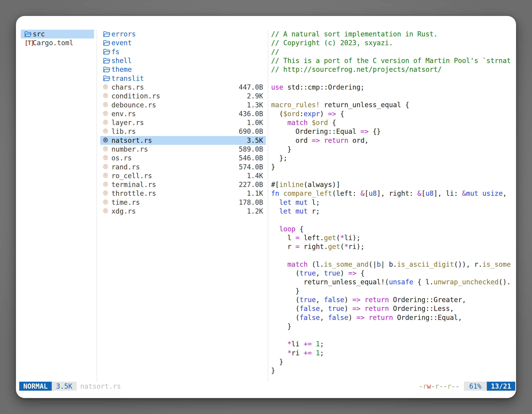  I want to click on mode-indicator: NORMAL, so click(36, 386).